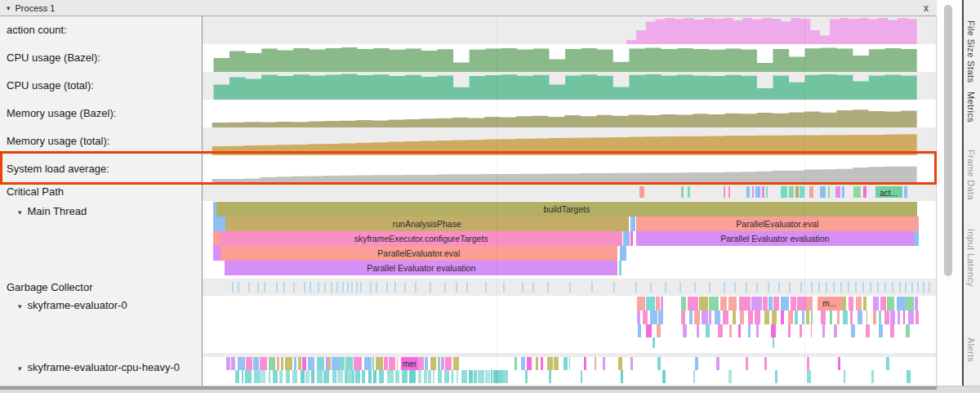  I want to click on slice: buildTargets, so click(567, 209).